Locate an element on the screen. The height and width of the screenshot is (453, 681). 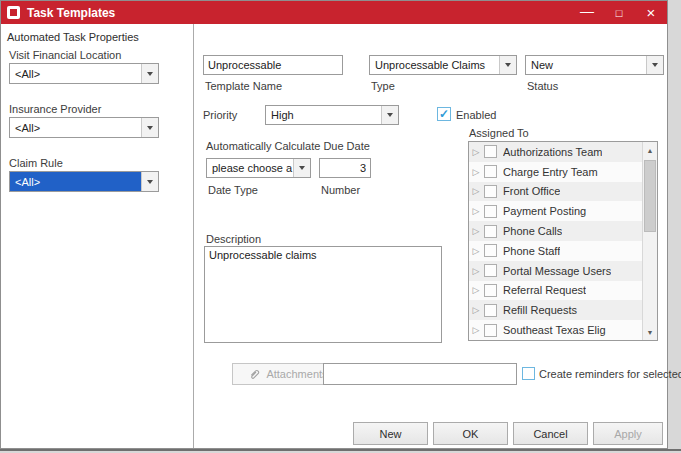
close-button: × is located at coordinates (651, 12).